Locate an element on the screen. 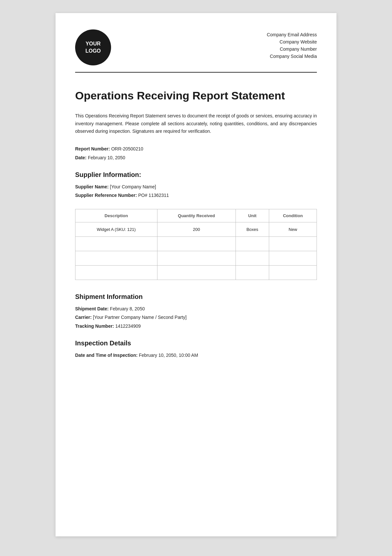 Image resolution: width=392 pixels, height=556 pixels. supplier-section: Supplier Information: Supplier Name: [Yo… is located at coordinates (196, 185).